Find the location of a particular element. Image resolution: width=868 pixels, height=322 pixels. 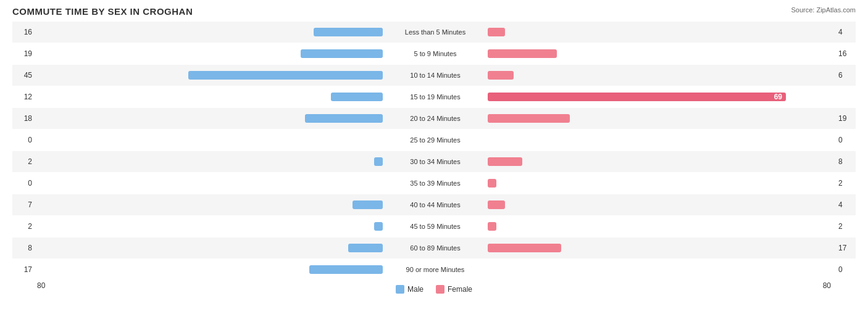

center-label: Less than 5 Minutes is located at coordinates (435, 32).